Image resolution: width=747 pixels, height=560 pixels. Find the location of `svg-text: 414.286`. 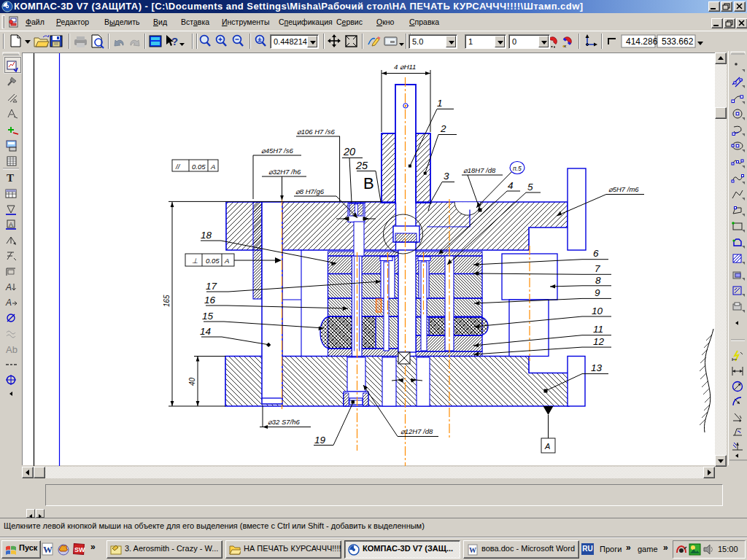

svg-text: 414.286 is located at coordinates (642, 42).